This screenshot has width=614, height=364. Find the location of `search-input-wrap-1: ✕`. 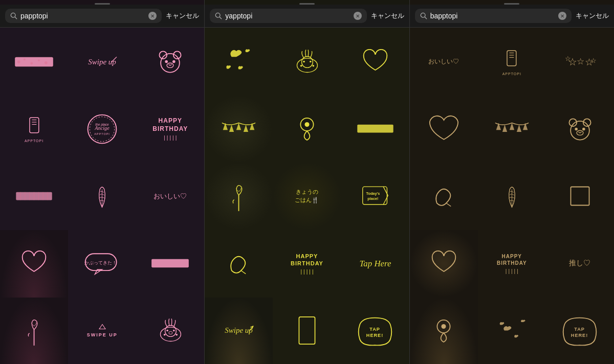

search-input-wrap-1: ✕ is located at coordinates (83, 16).